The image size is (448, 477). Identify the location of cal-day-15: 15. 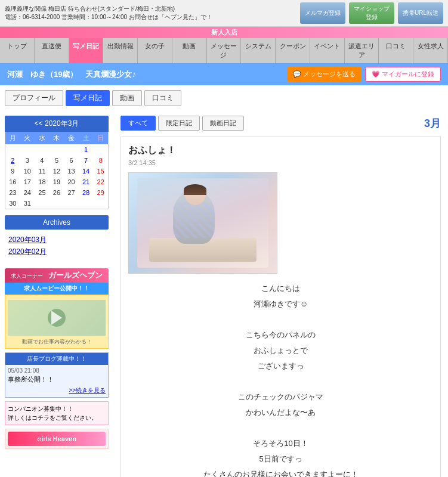
(100, 171).